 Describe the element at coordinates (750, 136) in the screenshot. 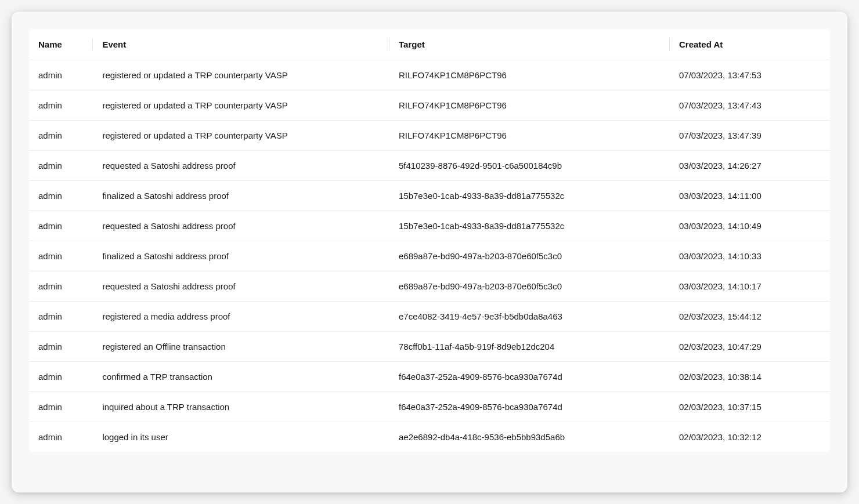

I see `cell-created-at: 07/03/2023, 13:47:39` at that location.